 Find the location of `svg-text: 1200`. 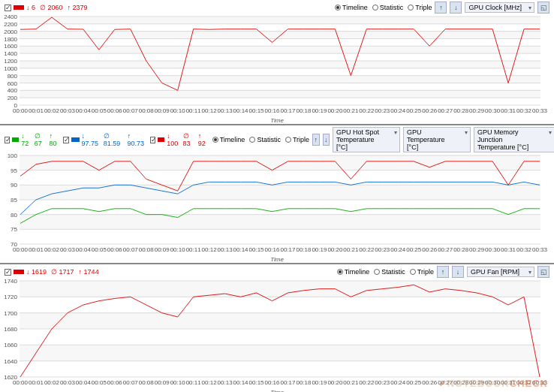

svg-text: 1200 is located at coordinates (11, 62).